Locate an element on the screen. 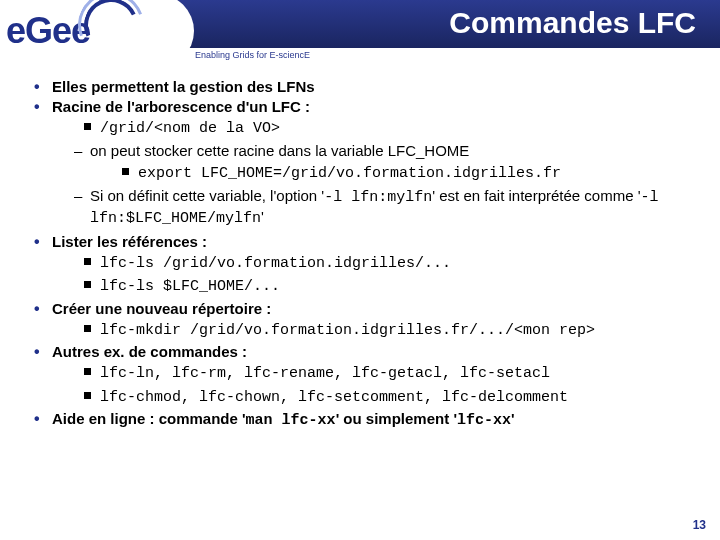 The width and height of the screenshot is (720, 540). slide-header: eGee Commandes LFC Enabling Grids for E-… is located at coordinates (360, 34).